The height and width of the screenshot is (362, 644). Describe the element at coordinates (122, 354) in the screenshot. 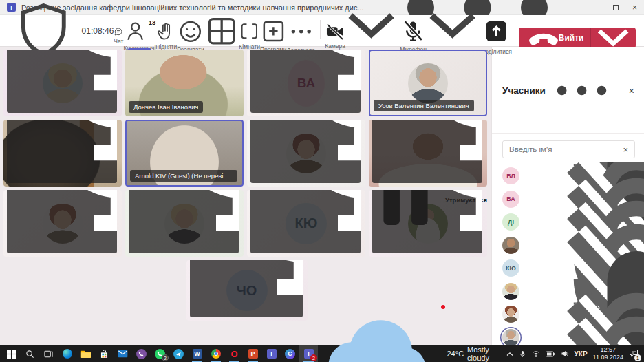

I see `taskbar-icon-mail` at that location.